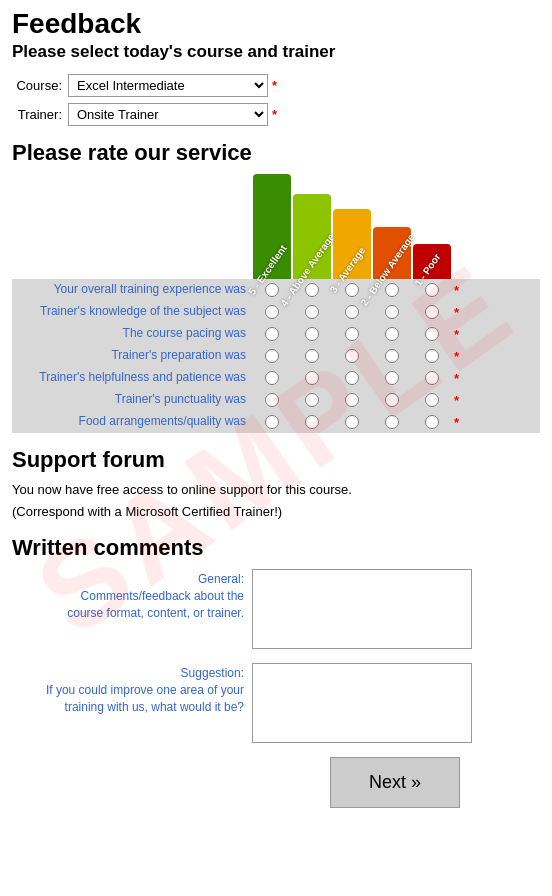 The width and height of the screenshot is (552, 896). Describe the element at coordinates (132, 422) in the screenshot. I see `rating-row-7-label: Food arrangements/quality was` at that location.